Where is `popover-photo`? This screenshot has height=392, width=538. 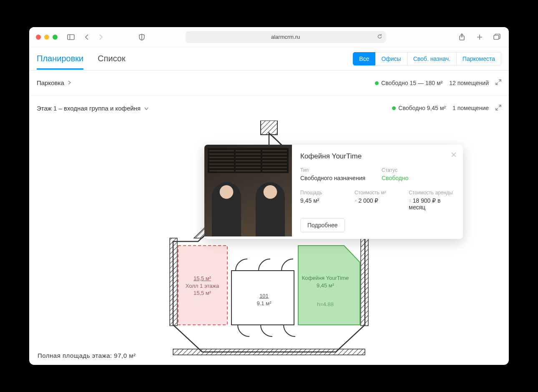 popover-photo is located at coordinates (248, 191).